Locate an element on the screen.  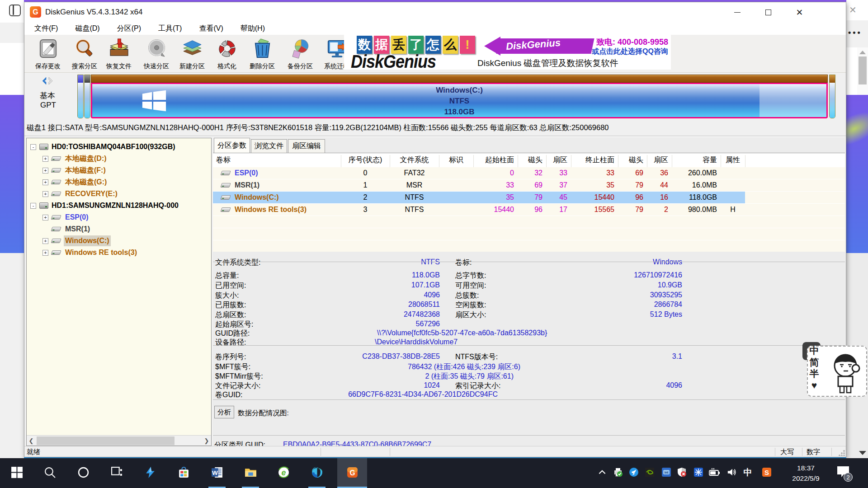
column-header-4: 起始柱面 is located at coordinates (494, 160).